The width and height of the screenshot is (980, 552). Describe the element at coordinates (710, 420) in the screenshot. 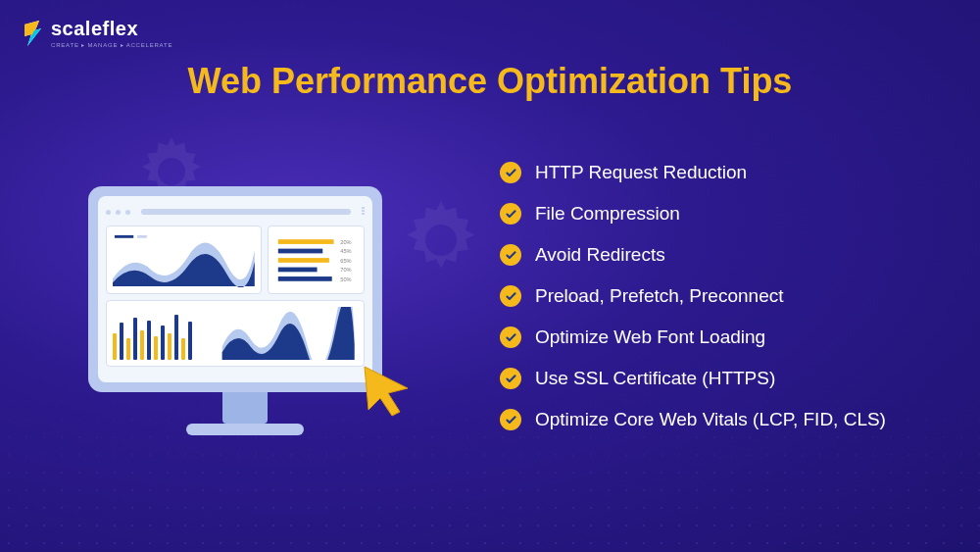

I see `list-item-label: Optimize Core Web Vitals (LCP, FID, CLS)` at that location.